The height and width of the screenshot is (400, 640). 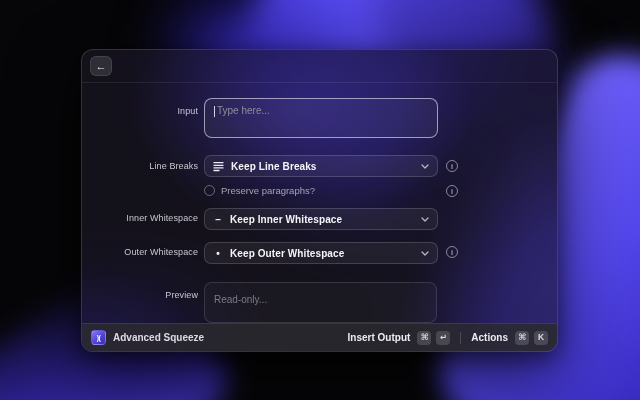 I want to click on text-caret, so click(x=214, y=112).